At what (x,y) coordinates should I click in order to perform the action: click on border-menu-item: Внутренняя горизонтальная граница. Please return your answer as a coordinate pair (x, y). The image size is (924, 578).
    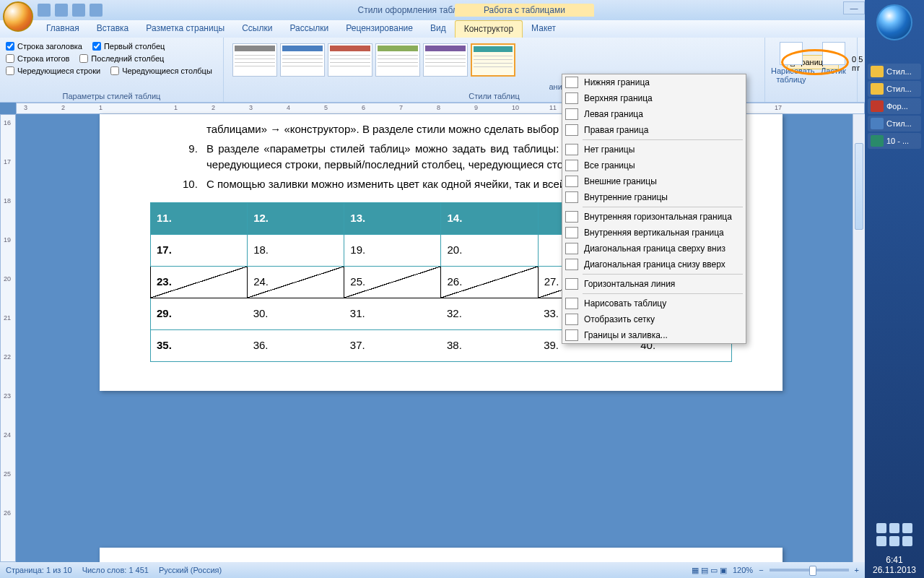
    Looking at the image, I should click on (654, 217).